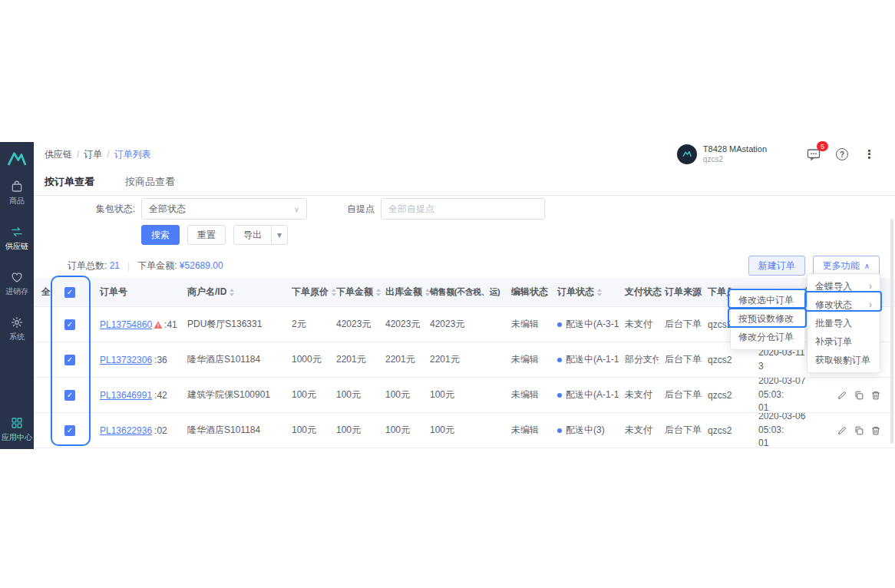  I want to click on col-header-original_price: 下单原价, so click(308, 292).